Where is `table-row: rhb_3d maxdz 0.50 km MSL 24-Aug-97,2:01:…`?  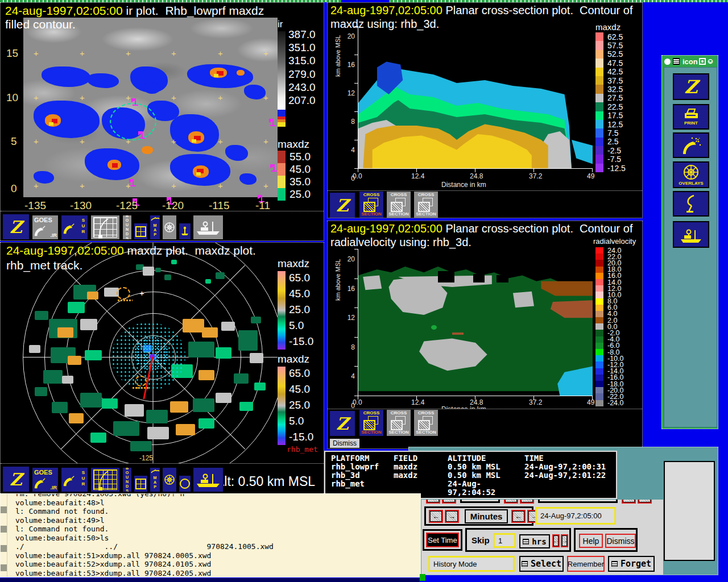
table-row: rhb_3d maxdz 0.50 km MSL 24-Aug-97,2:01:… is located at coordinates (473, 475).